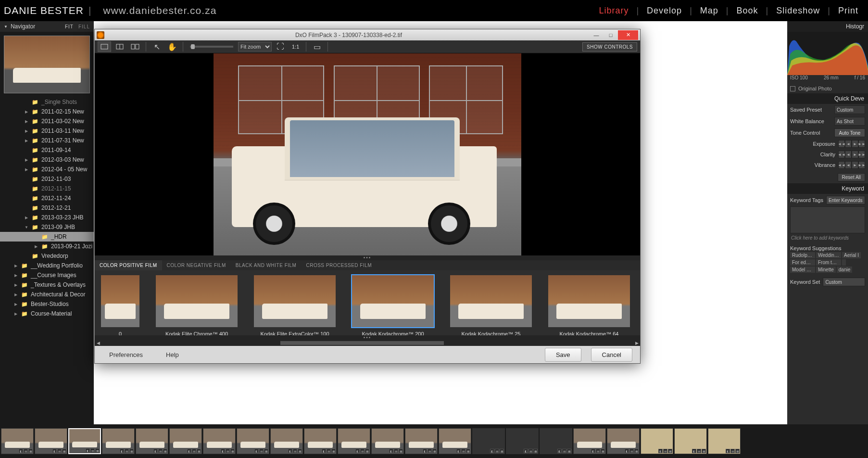 Image resolution: width=868 pixels, height=458 pixels. What do you see at coordinates (280, 47) in the screenshot?
I see `fit-screen-icon: ⛶` at bounding box center [280, 47].